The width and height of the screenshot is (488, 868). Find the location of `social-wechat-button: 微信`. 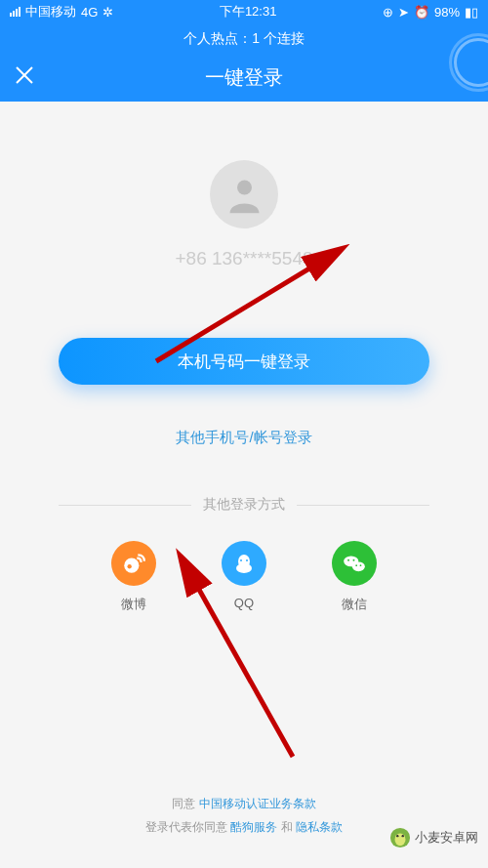

social-wechat-button: 微信 is located at coordinates (354, 577).